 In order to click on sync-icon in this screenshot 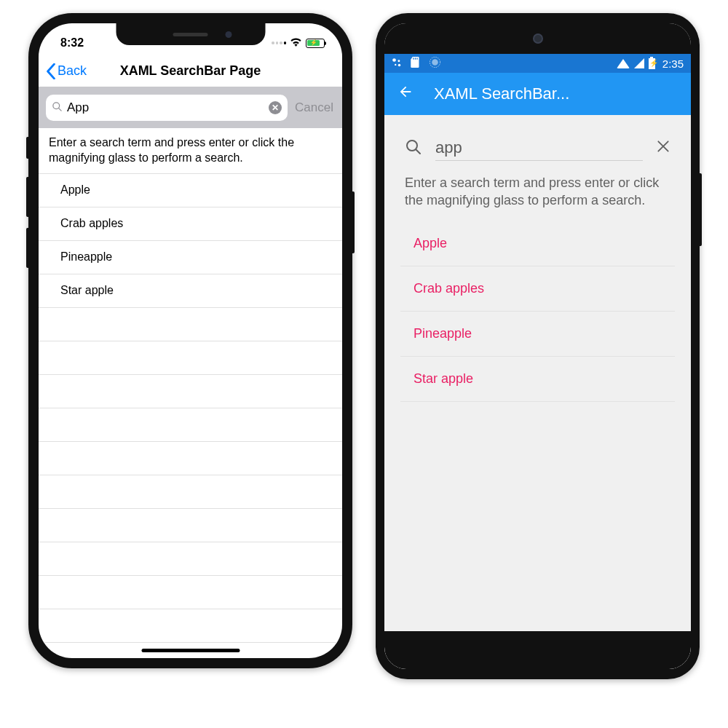, I will do `click(435, 63)`.